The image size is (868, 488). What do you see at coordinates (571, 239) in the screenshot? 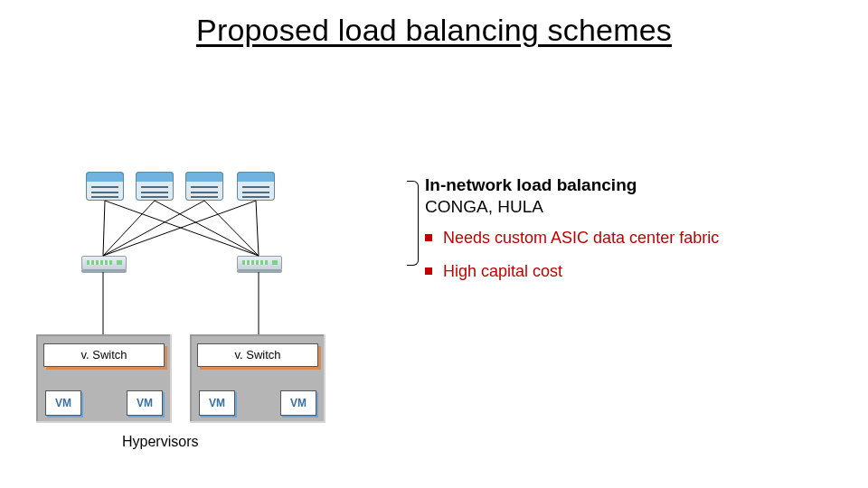
I see `bullet-item: Needs custom ASIC data center fabric` at bounding box center [571, 239].